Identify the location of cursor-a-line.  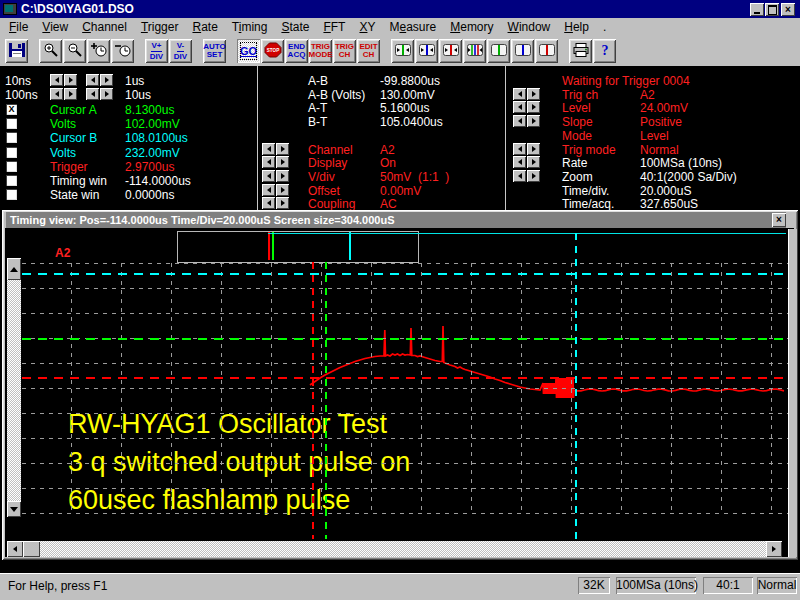
(326, 400).